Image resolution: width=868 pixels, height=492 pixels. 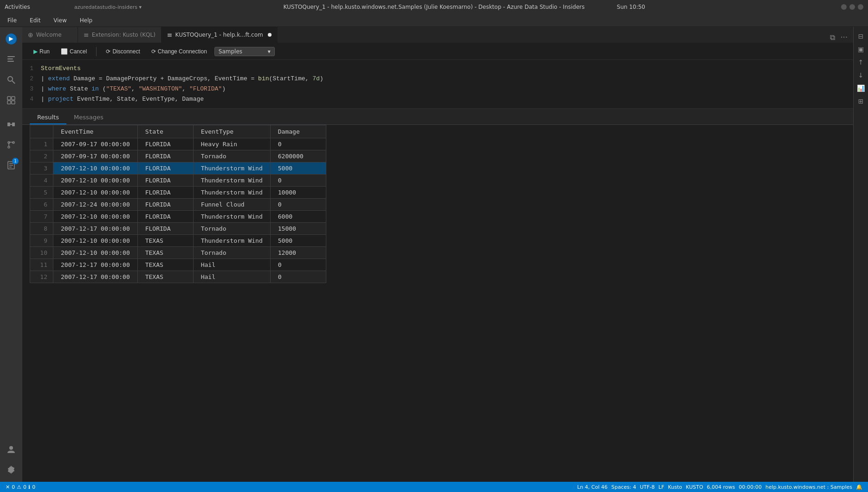 What do you see at coordinates (42, 181) in the screenshot?
I see `row-number-cell: 4` at bounding box center [42, 181].